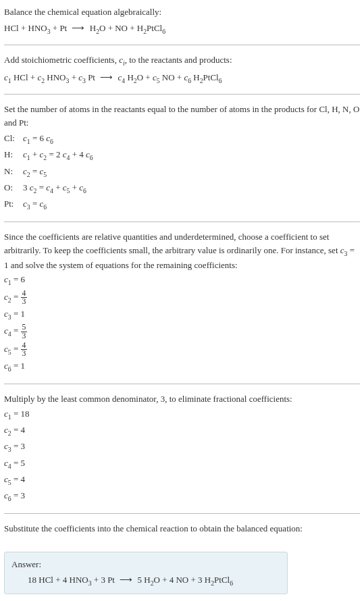  What do you see at coordinates (14, 138) in the screenshot?
I see `atom-label: Cl:` at bounding box center [14, 138].